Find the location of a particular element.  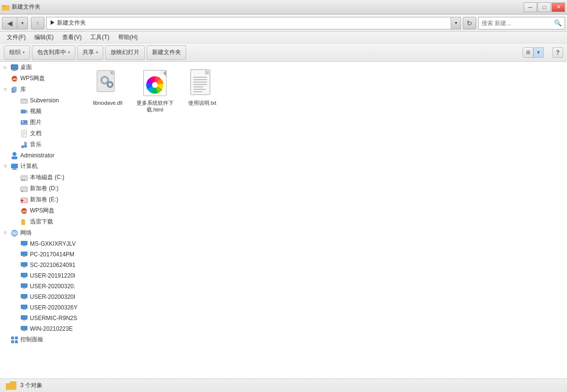

help-button: ? is located at coordinates (558, 53).